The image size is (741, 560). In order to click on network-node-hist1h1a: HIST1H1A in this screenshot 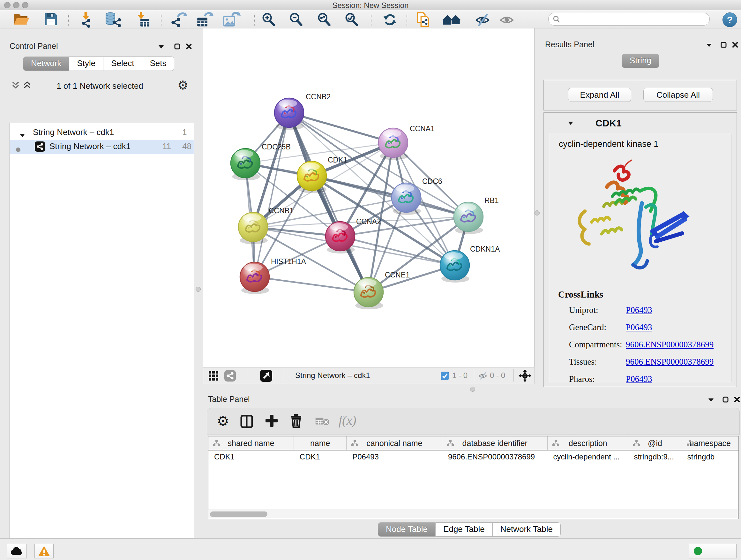, I will do `click(273, 275)`.